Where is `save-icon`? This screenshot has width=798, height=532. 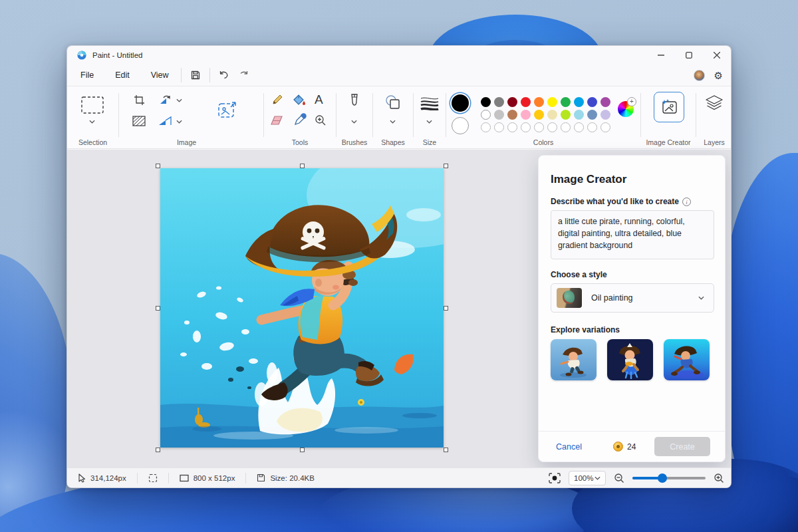
save-icon is located at coordinates (196, 75).